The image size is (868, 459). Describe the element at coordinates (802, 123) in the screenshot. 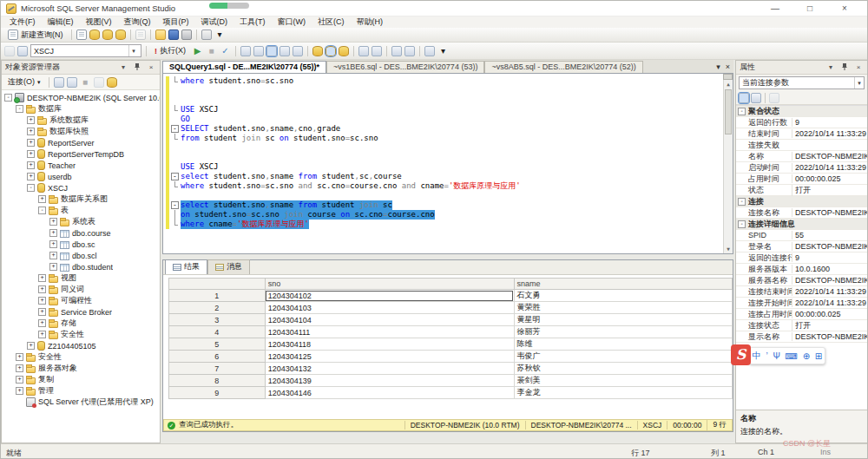

I see `property-row: 返回的行数9` at that location.